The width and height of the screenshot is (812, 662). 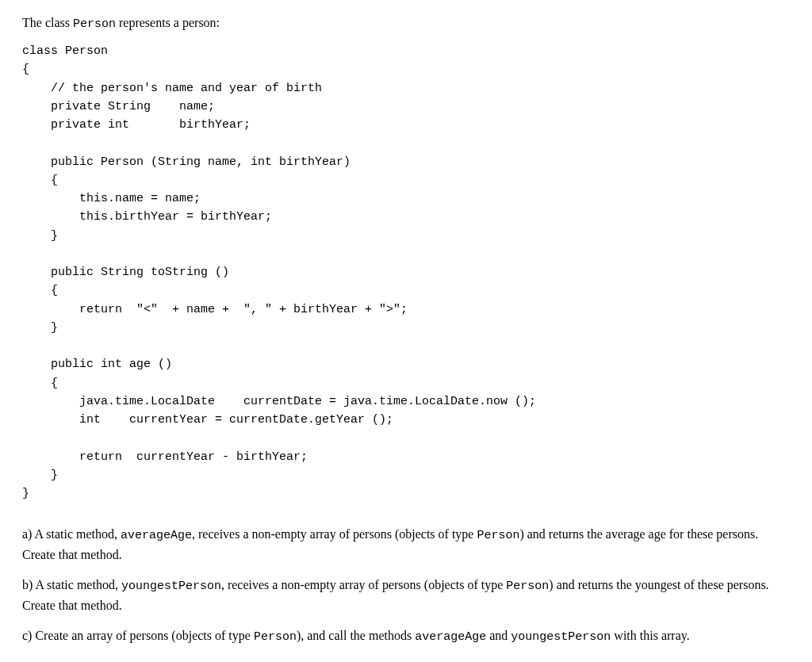 I want to click on qa-m1: averageAge, so click(x=156, y=536).